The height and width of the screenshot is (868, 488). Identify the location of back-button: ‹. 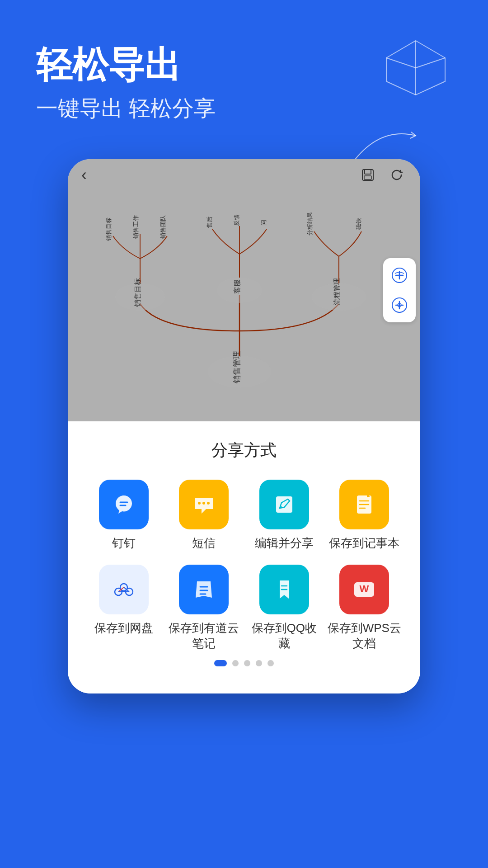
(84, 175).